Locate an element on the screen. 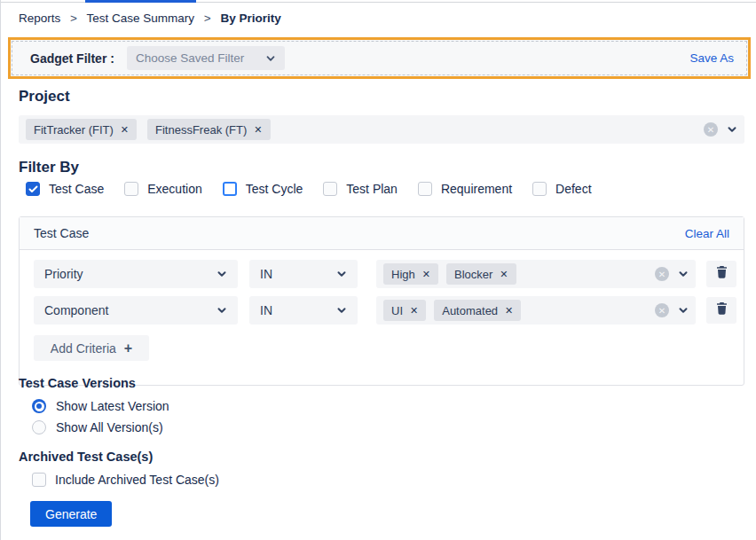 The image size is (756, 540). filter-option-requirement: Requirement is located at coordinates (465, 189).